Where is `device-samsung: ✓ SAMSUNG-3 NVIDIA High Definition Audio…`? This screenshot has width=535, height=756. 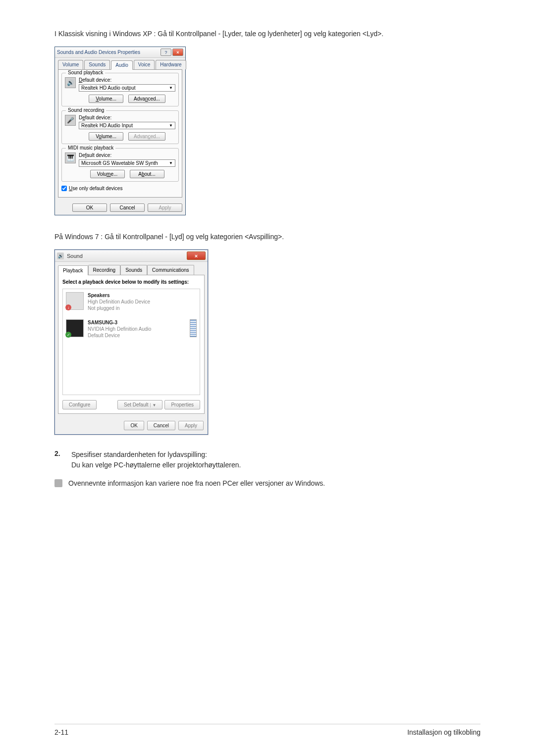
device-samsung: ✓ SAMSUNG-3 NVIDIA High Definition Audio… is located at coordinates (131, 329).